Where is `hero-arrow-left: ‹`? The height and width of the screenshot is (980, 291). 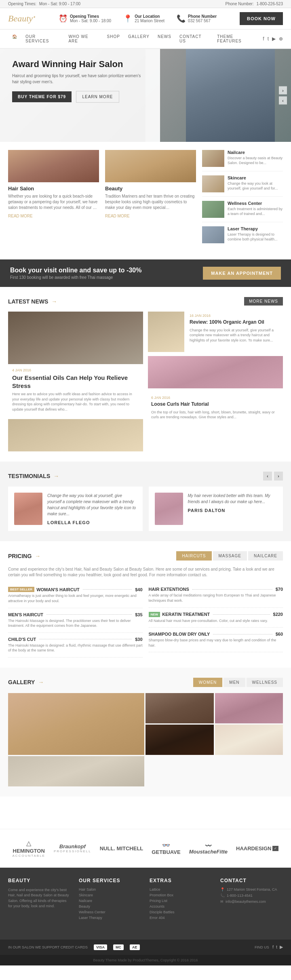 hero-arrow-left: ‹ is located at coordinates (283, 101).